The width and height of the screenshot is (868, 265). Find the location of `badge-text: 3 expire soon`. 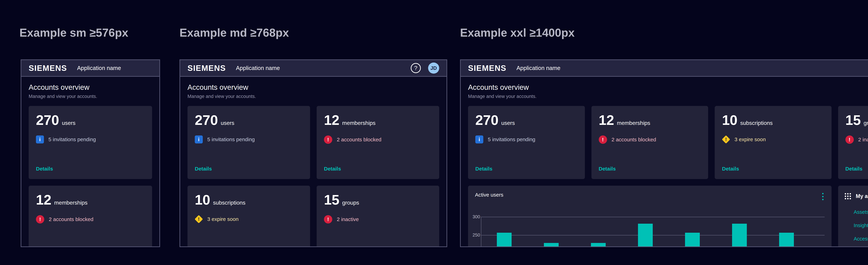

badge-text: 3 expire soon is located at coordinates (223, 219).